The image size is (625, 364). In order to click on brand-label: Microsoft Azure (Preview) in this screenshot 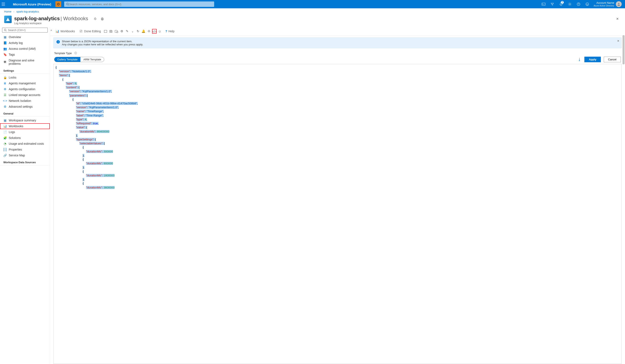, I will do `click(32, 4)`.